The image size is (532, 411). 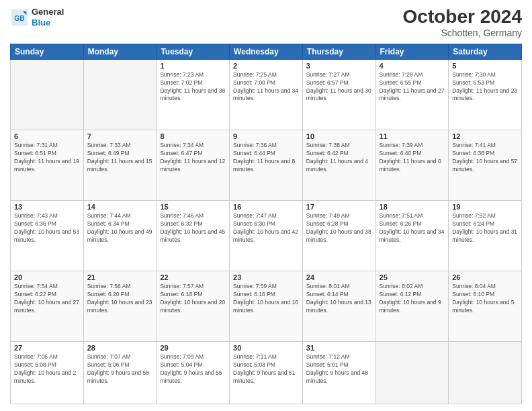 I want to click on calendar-cell: 4Sunrise: 7:28 AMSunset: 6:55 PMDaylight…, so click(x=412, y=94).